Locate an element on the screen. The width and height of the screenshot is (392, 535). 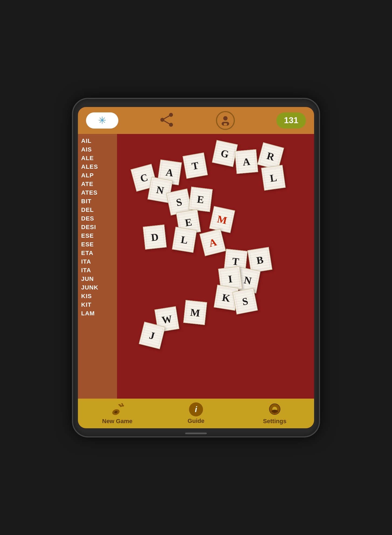
word-item: ALES is located at coordinates (98, 167).